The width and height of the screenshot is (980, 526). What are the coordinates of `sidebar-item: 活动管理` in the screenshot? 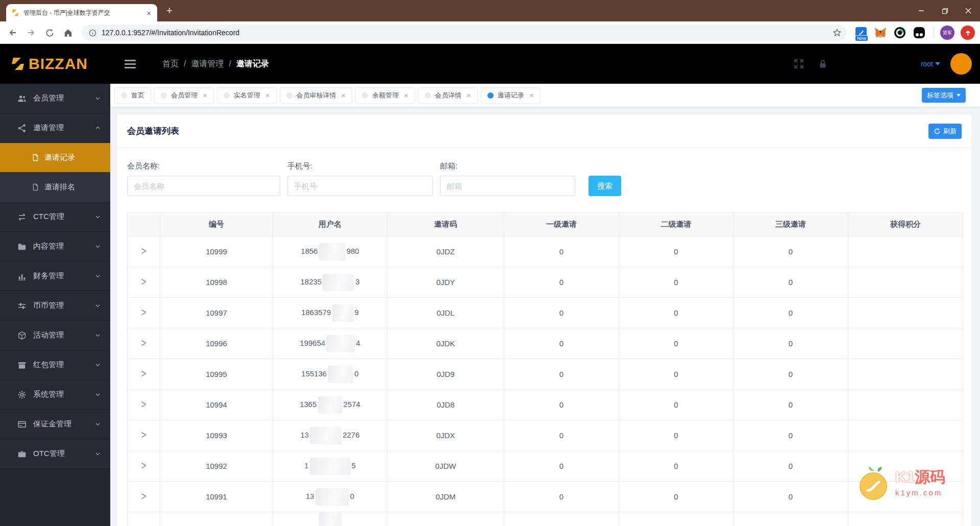 It's located at (55, 336).